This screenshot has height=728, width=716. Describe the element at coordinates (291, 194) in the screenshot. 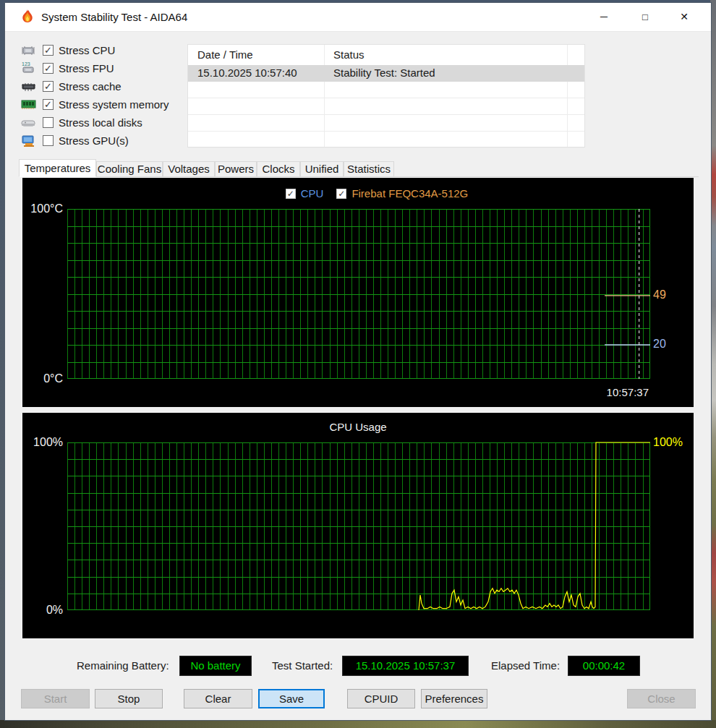

I see `legend-cpu-checkbox` at that location.